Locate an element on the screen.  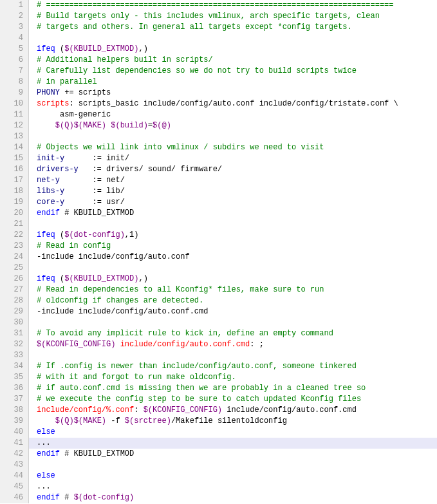
code-line: 16drivers-y := drivers/ sound/ firmware/ is located at coordinates (219, 170).